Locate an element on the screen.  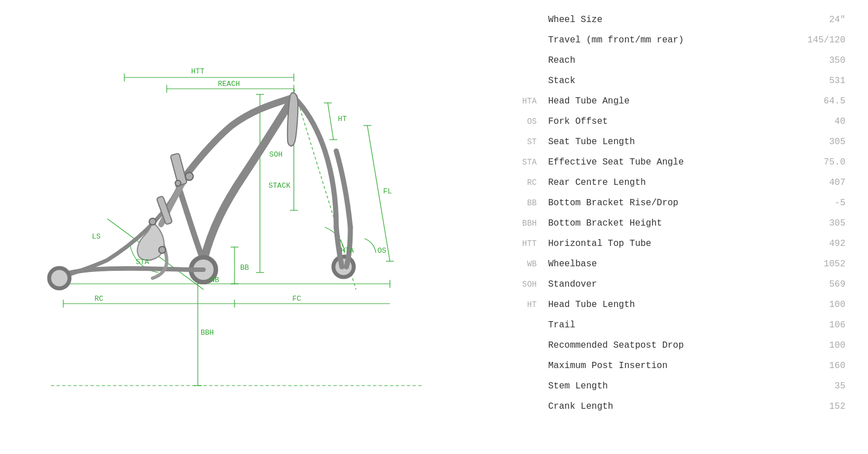
spec-name-6: Seat Tube Length is located at coordinates (666, 142).